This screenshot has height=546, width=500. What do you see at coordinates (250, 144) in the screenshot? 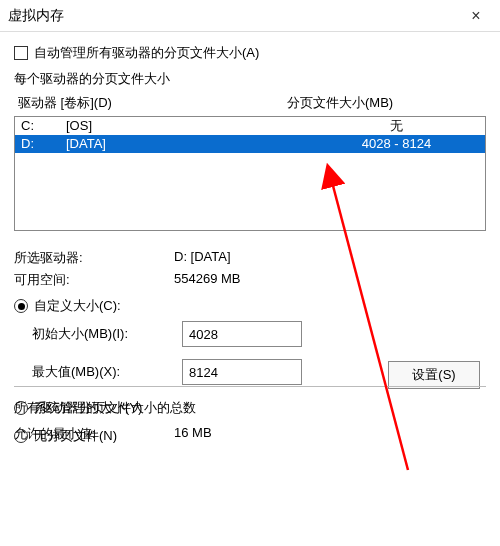
I see `drive-row-d: D: [DATA] 4028 - 8124` at bounding box center [250, 144].